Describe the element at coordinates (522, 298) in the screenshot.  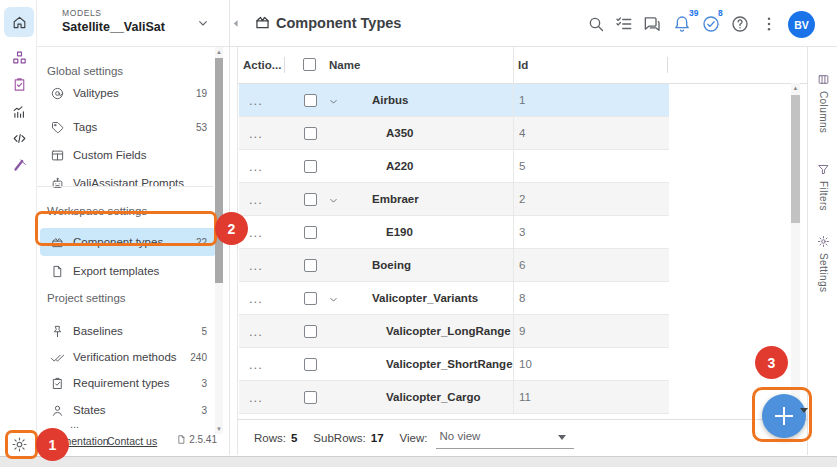
I see `row-id: 8` at that location.